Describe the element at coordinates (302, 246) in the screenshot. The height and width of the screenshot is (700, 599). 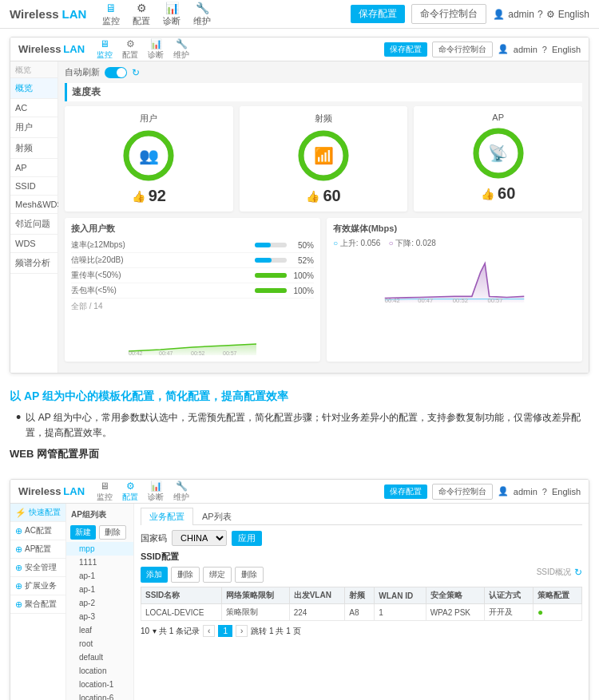
I see `stat-pct-1: 50%` at that location.